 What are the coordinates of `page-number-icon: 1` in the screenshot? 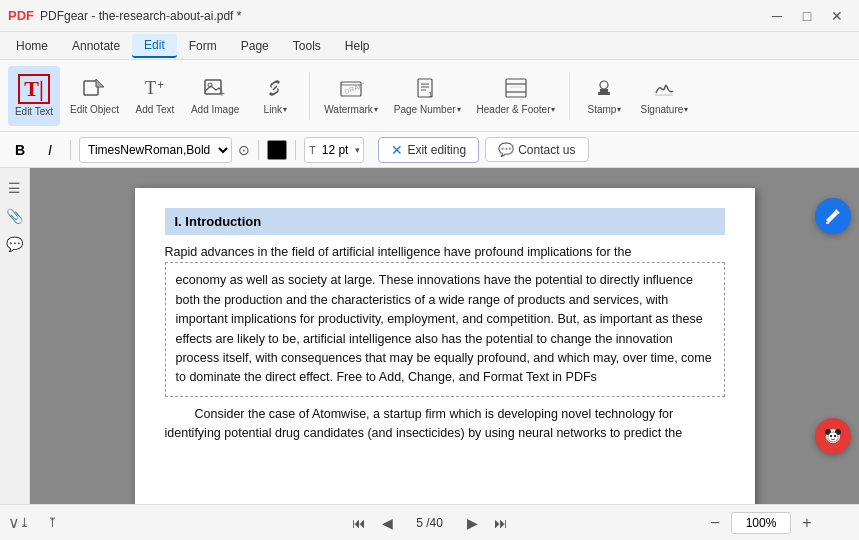 It's located at (427, 90).